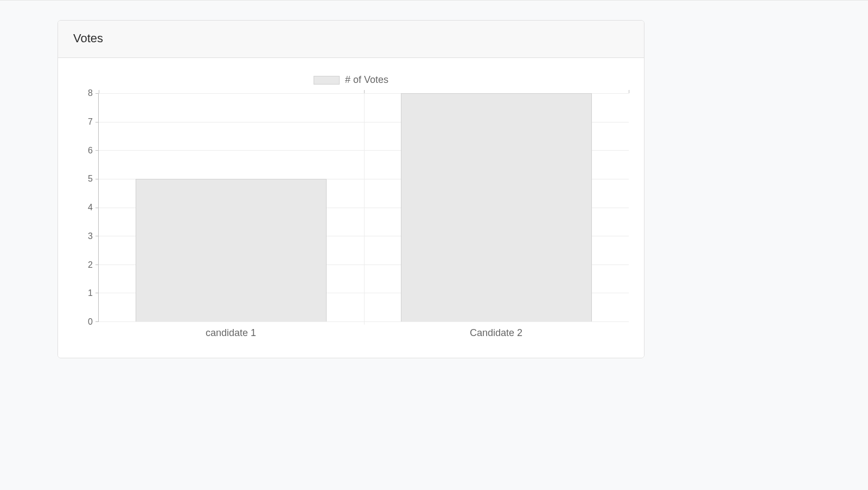  I want to click on y-tick-label: 1, so click(82, 293).